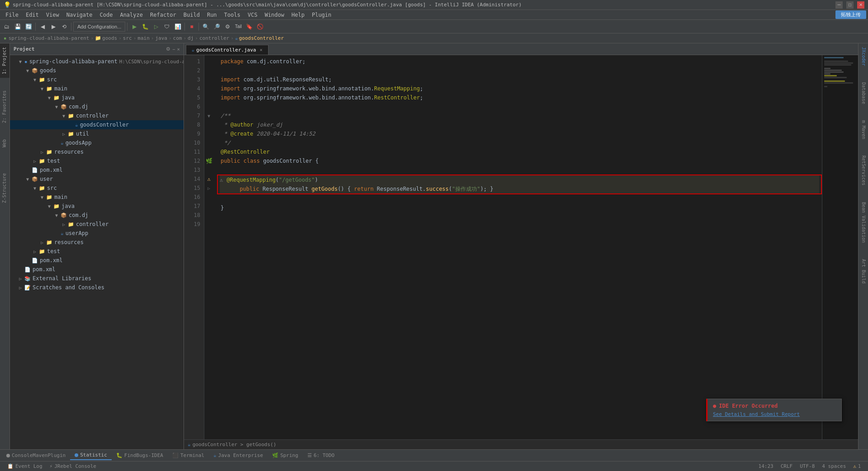 This screenshot has width=868, height=471. Describe the element at coordinates (217, 27) in the screenshot. I see `toolbar-search-icon: 🔎` at that location.